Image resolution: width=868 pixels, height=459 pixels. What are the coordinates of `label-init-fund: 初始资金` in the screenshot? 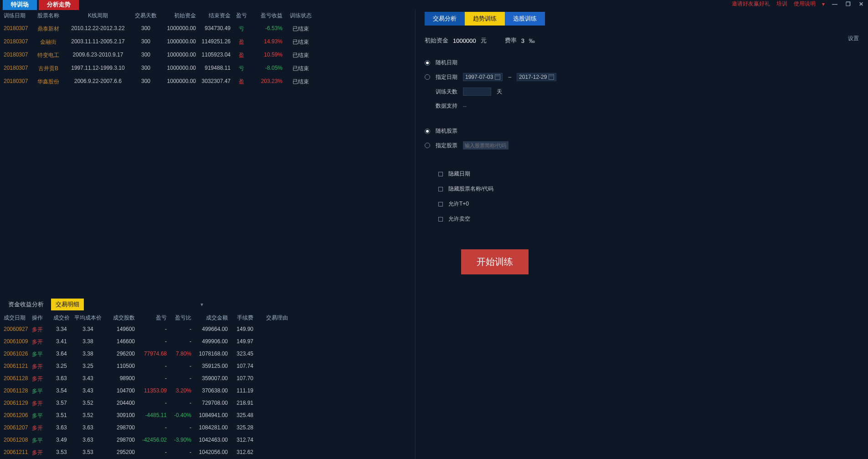 It's located at (437, 41).